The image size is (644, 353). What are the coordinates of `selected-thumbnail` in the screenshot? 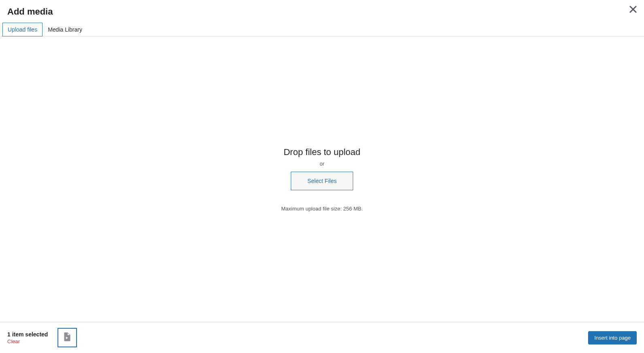 It's located at (67, 338).